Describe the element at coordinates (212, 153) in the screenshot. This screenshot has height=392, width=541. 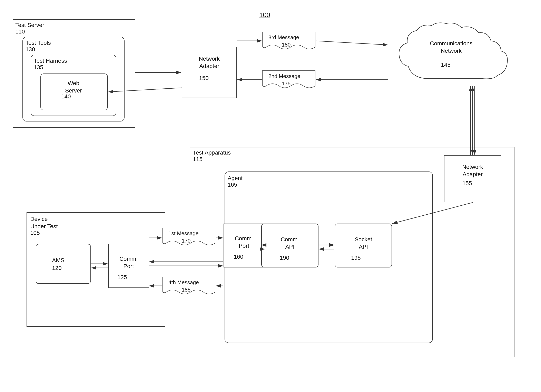
I see `test-apparatus-label: Test Apparatus` at that location.